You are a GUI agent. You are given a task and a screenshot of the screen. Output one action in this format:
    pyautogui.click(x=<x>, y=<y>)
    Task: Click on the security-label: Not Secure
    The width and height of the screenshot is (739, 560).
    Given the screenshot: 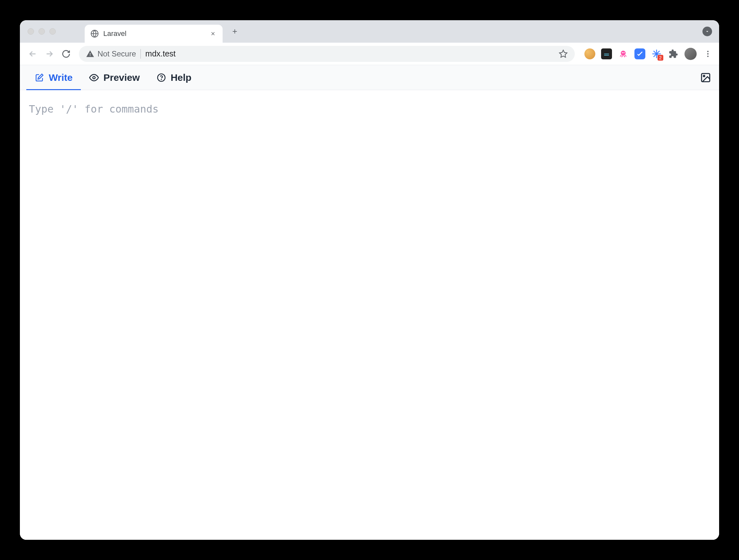 What is the action you would take?
    pyautogui.click(x=117, y=54)
    